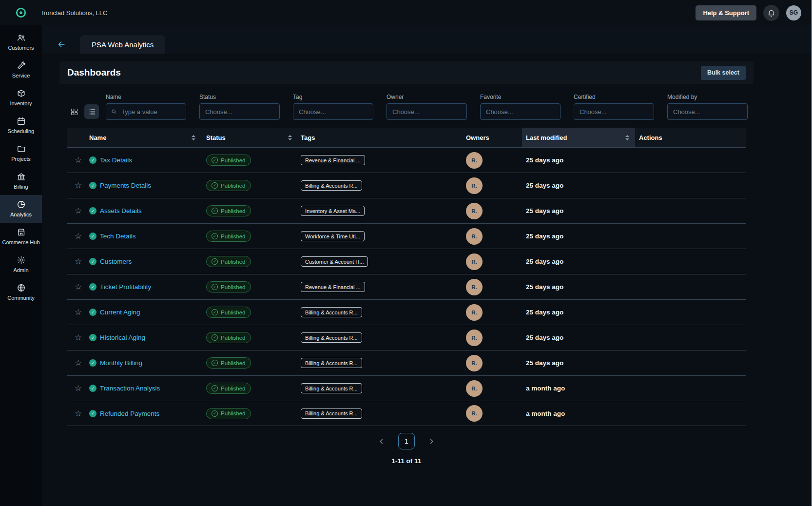 The image size is (812, 506). Describe the element at coordinates (130, 388) in the screenshot. I see `dashboard-name-link: Transaction Analysis` at that location.